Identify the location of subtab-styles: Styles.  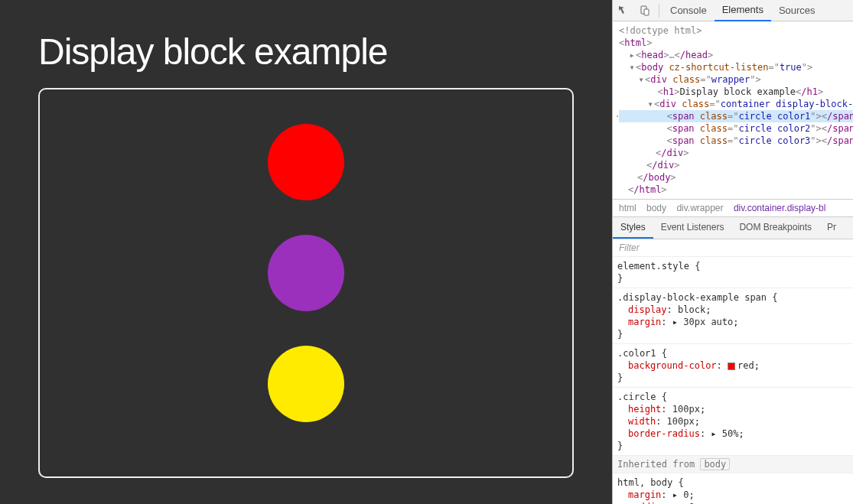
(633, 228).